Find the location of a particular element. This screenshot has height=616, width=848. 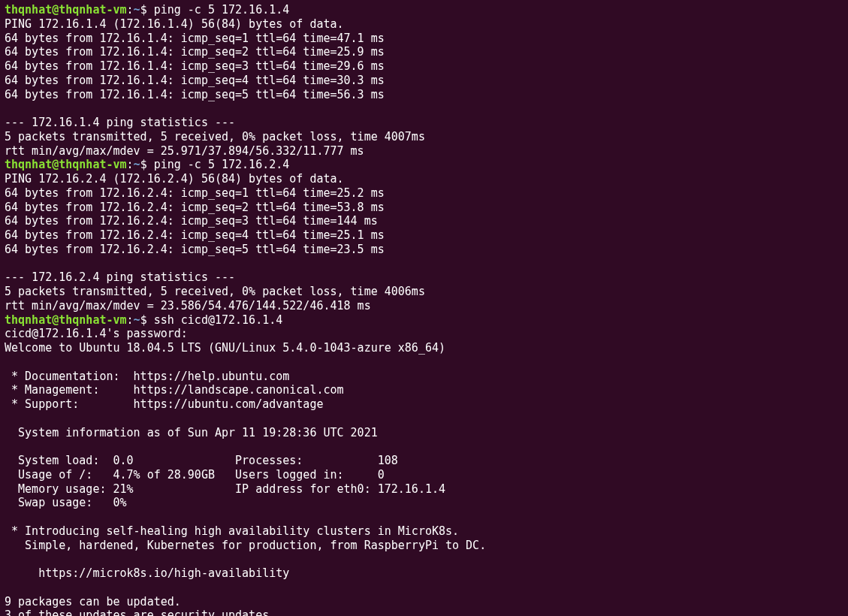

ssh-output-line: * Introducing self-healing high availabi… is located at coordinates (424, 532).